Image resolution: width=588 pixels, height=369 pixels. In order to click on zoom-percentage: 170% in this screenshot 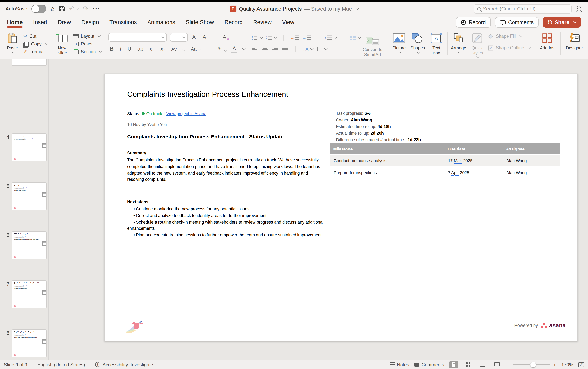, I will do `click(567, 365)`.